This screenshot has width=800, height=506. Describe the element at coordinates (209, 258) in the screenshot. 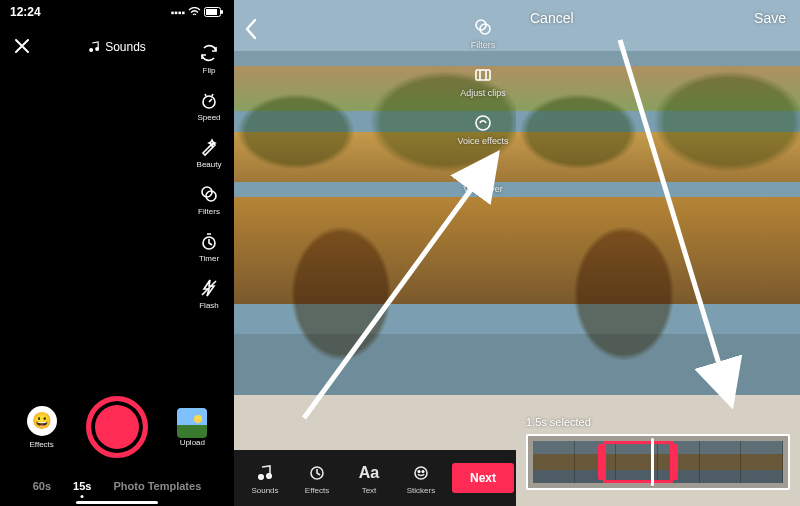

I see `timer-label: Timer` at that location.